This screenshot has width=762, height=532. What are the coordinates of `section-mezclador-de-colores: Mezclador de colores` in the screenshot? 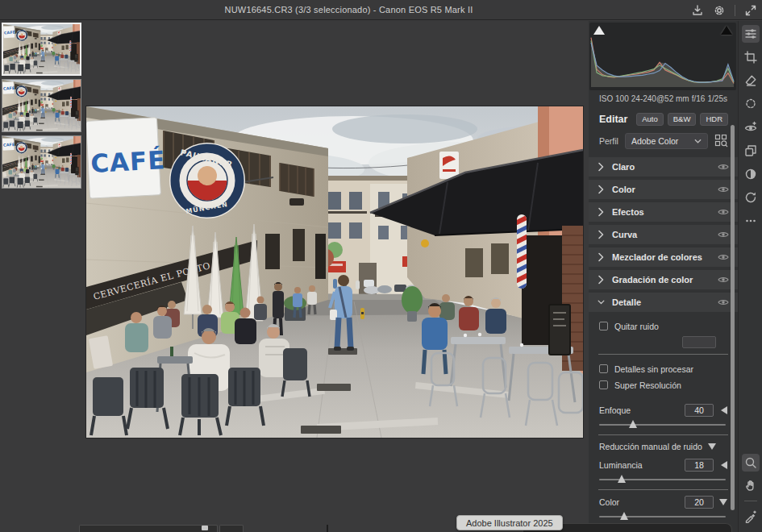 It's located at (663, 257).